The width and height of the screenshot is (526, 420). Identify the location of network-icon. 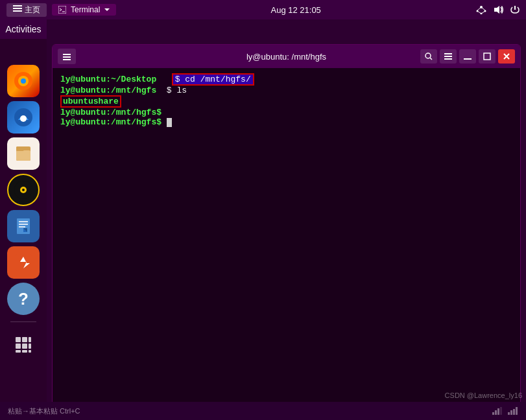
(481, 10).